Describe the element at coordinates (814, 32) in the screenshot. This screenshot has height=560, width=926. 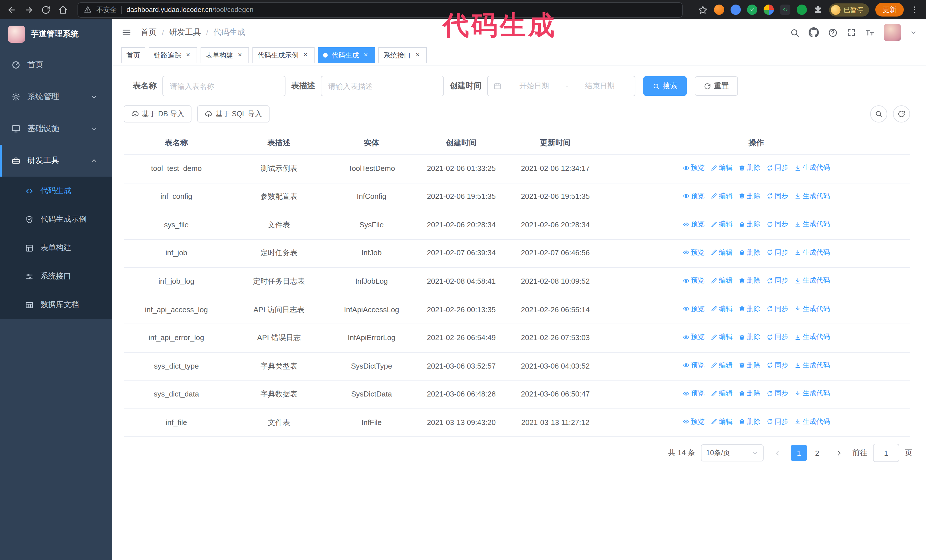
I see `github-icon` at that location.